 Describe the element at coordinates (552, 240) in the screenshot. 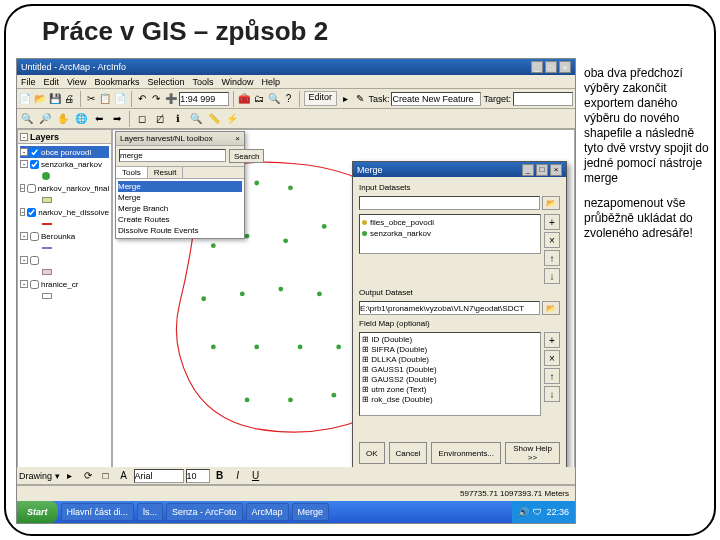

I see `remove-icon: ×` at that location.